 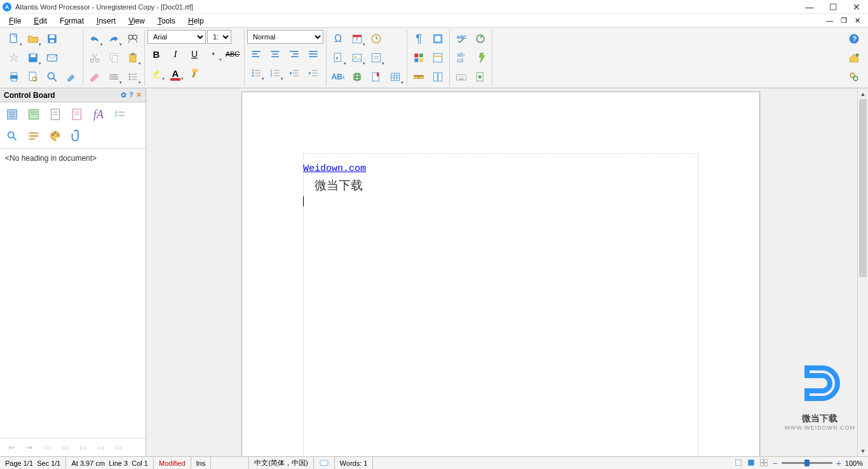 I want to click on font-color-button: A, so click(x=175, y=73).